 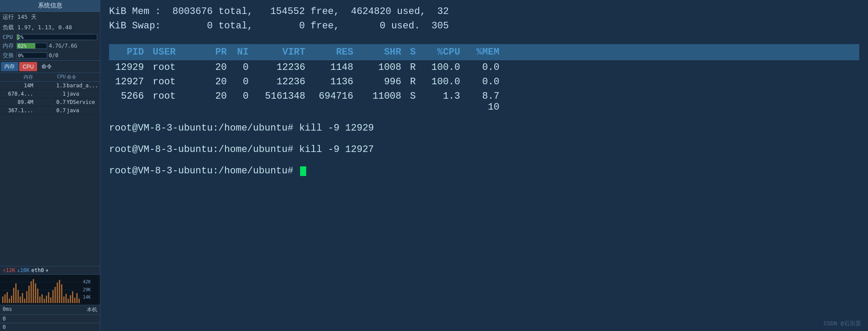 I want to click on proc-list-header: 内存 CPU 命令, so click(x=50, y=77).